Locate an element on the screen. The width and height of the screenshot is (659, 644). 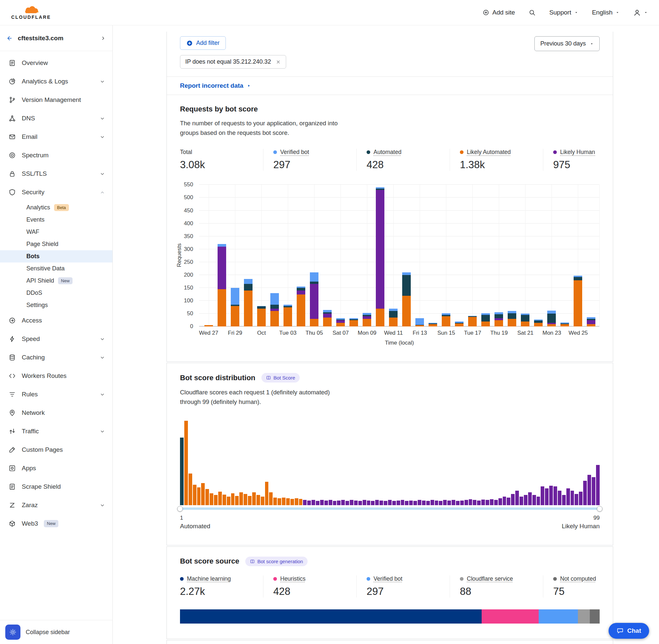
sidebar-item-analytics: AnalyticsBeta is located at coordinates (56, 208).